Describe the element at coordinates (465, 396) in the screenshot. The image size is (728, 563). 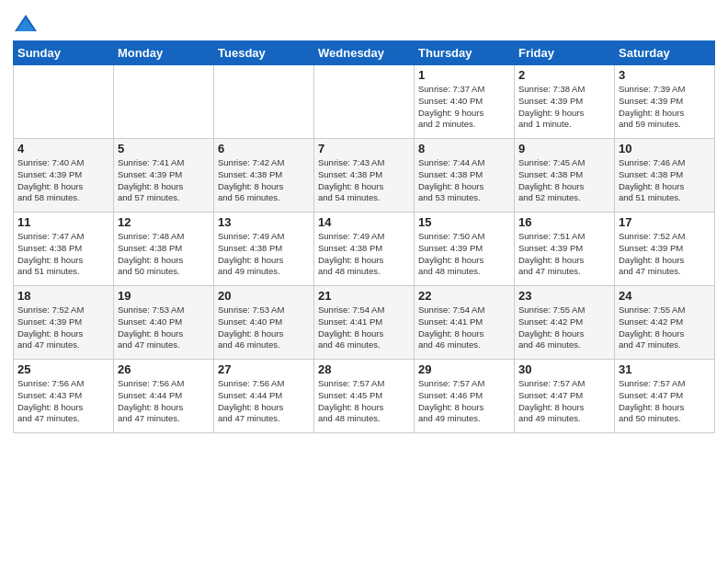
I see `calendar-cell: 29Sunrise: 7:57 AM Sunset: 4:46 PM Dayli…` at that location.